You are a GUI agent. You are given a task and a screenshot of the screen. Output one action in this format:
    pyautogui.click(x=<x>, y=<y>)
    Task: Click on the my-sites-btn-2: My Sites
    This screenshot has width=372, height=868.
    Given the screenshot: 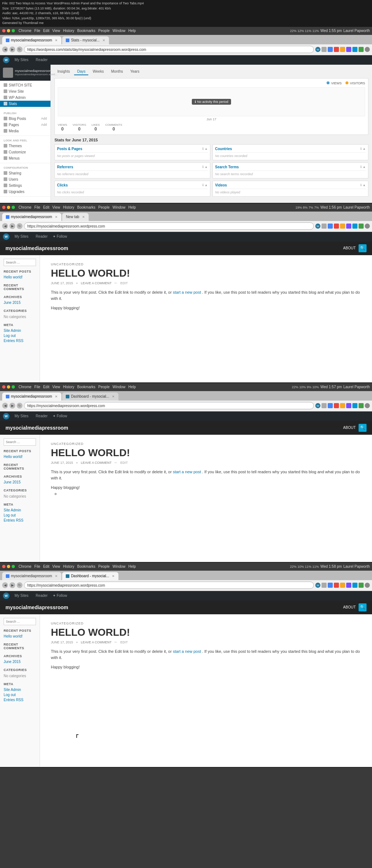 What is the action you would take?
    pyautogui.click(x=21, y=236)
    